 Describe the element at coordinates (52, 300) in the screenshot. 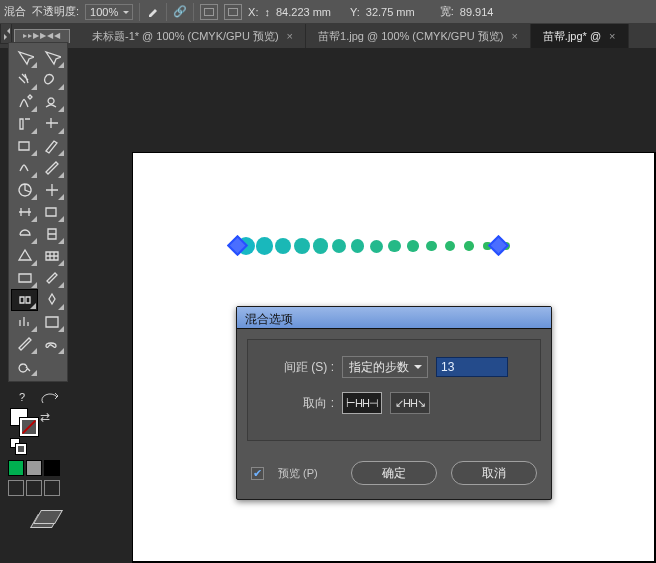

I see `symbol-sprayer-tool` at that location.